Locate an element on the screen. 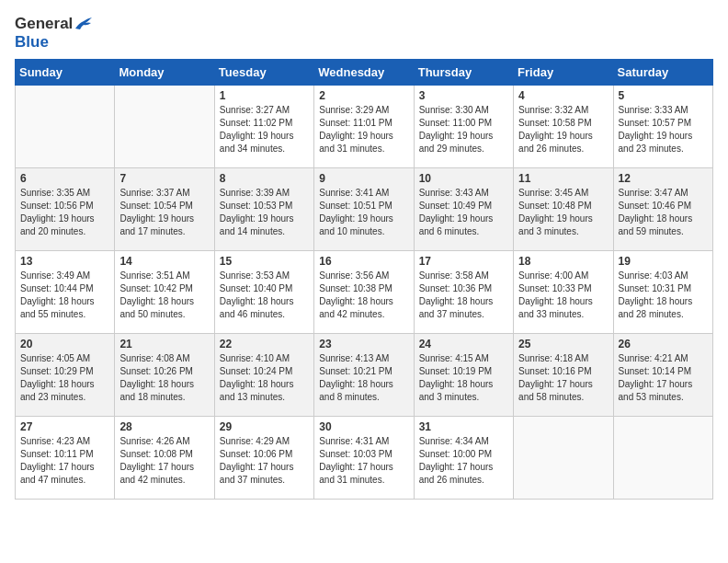 Image resolution: width=728 pixels, height=563 pixels. calendar-day-cell: 4Sunrise: 3:32 AM Sunset: 10:58 PM Dayli… is located at coordinates (563, 127).